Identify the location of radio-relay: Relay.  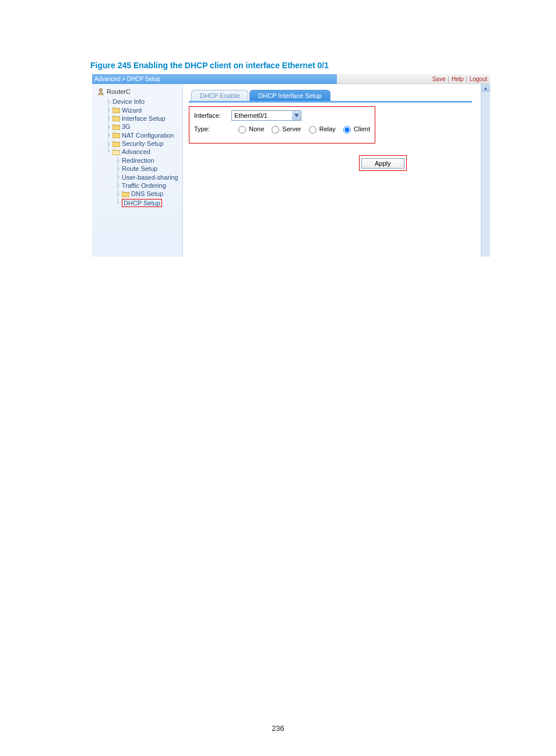
(321, 129).